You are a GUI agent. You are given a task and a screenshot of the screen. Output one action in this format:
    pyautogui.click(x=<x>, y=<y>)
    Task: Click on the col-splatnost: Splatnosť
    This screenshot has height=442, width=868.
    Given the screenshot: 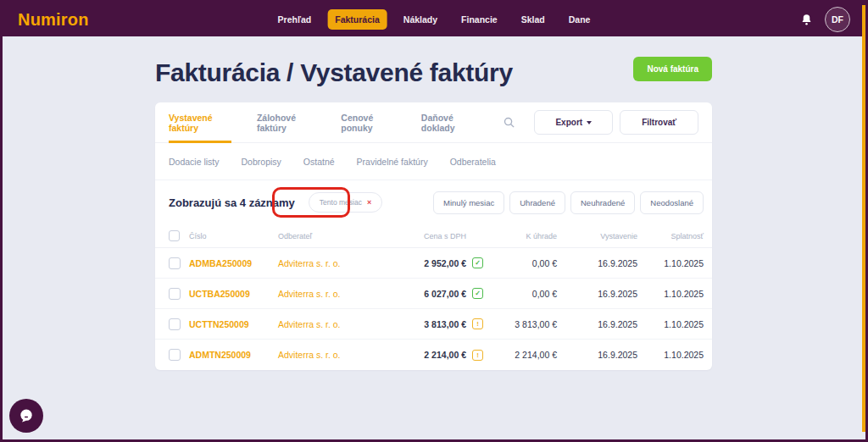 What is the action you would take?
    pyautogui.click(x=670, y=236)
    